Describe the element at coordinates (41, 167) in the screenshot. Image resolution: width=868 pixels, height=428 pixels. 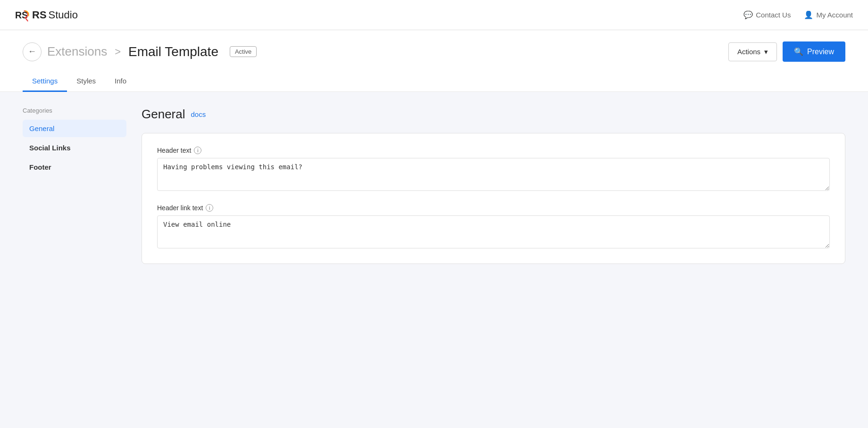
I see `sidebar-item-footer-label: Footer` at that location.